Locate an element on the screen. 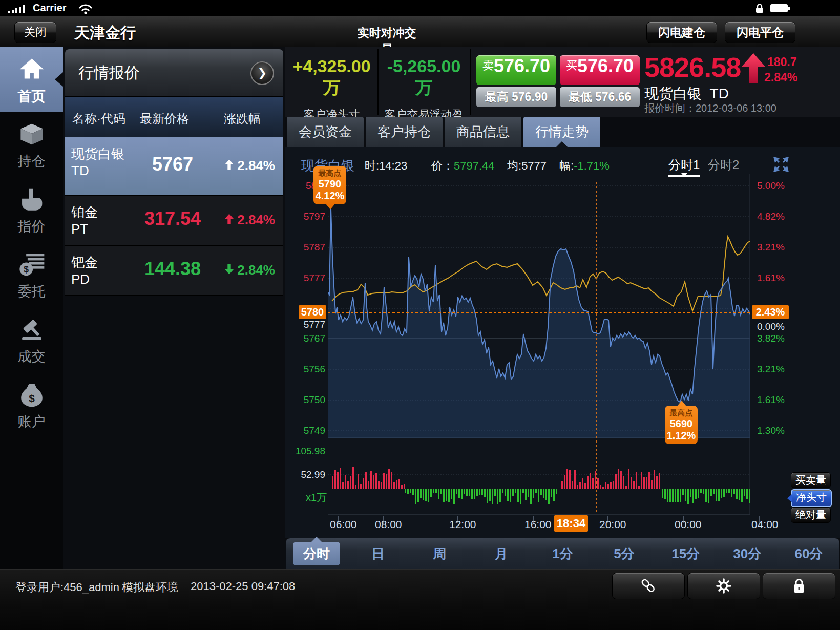 The width and height of the screenshot is (840, 630). divider is located at coordinates (470, 82).